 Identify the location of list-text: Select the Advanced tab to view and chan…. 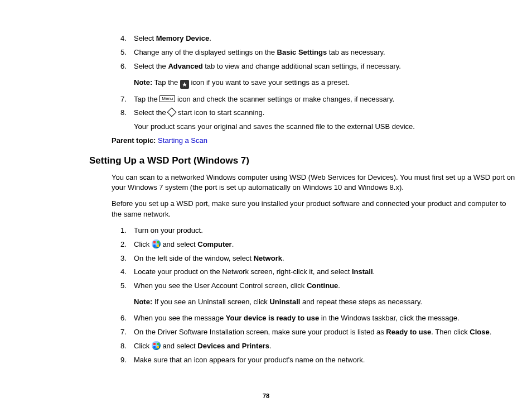
(268, 66).